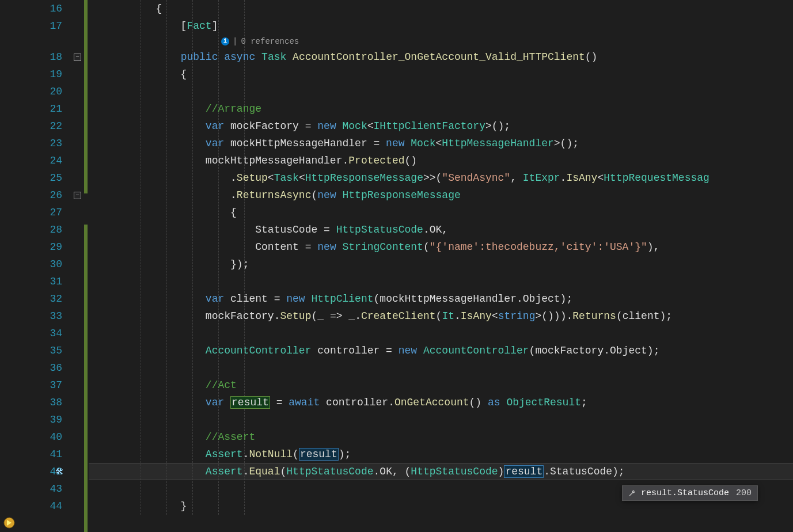  Describe the element at coordinates (56, 316) in the screenshot. I see `line-number: 33` at that location.